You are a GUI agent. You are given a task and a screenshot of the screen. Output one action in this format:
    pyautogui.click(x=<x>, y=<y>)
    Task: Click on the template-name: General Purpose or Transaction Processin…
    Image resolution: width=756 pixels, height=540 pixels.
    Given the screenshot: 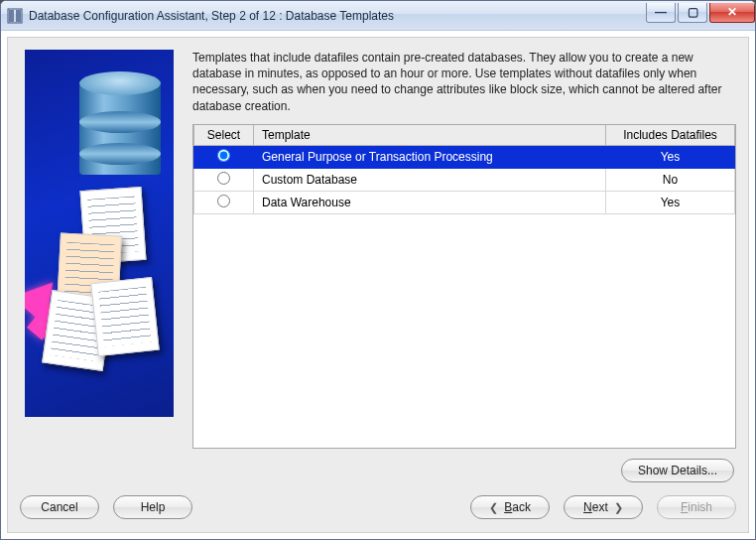 What is the action you would take?
    pyautogui.click(x=431, y=157)
    